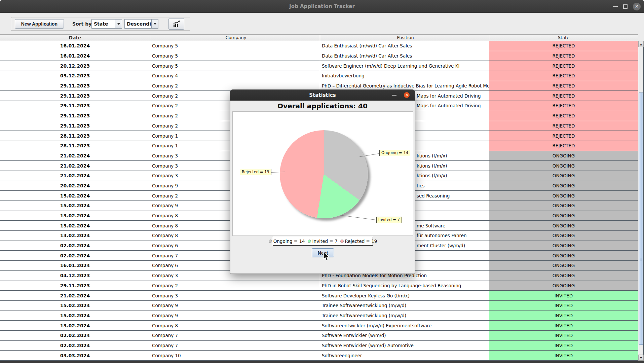  I want to click on vertical-scrollbar: ▲ ▼, so click(641, 201).